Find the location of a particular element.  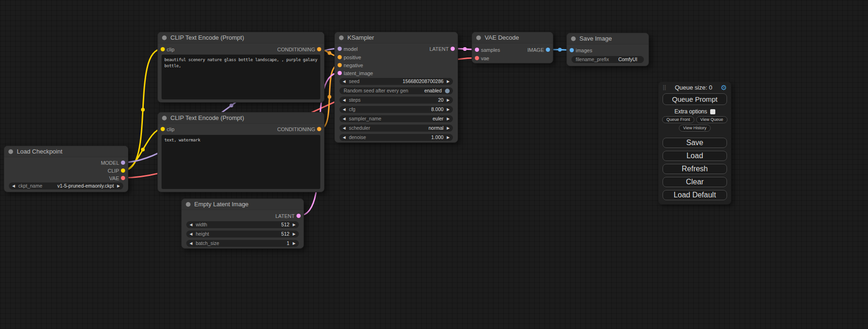

widget-random-seed-toggle: Random seed after every gen enabled is located at coordinates (396, 91).